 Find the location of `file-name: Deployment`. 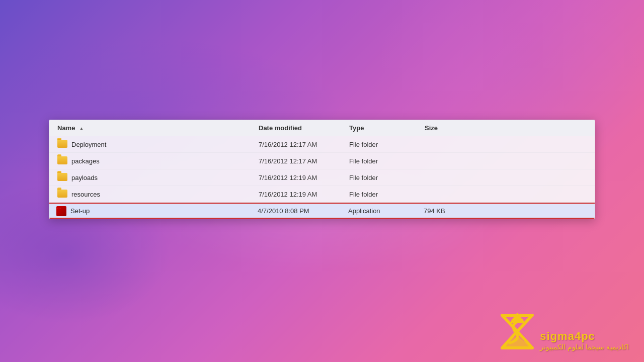

file-name: Deployment is located at coordinates (165, 145).